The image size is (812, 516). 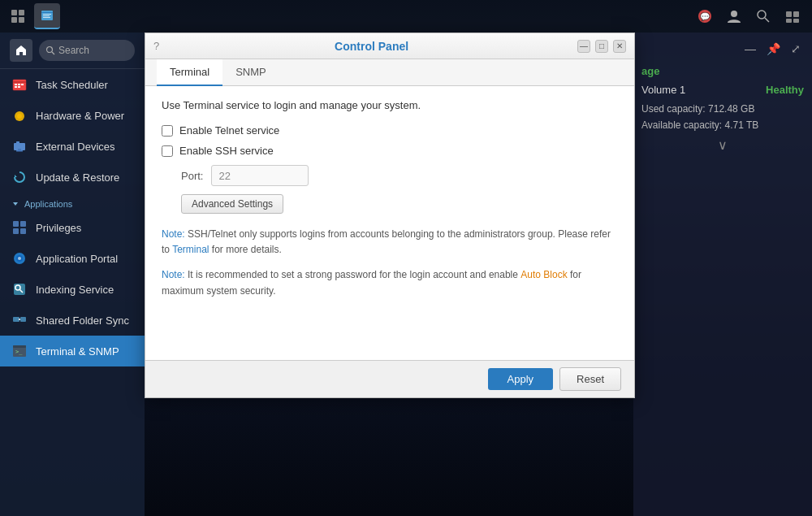 I want to click on sidebar-item-privileges: Privileges, so click(x=72, y=228).